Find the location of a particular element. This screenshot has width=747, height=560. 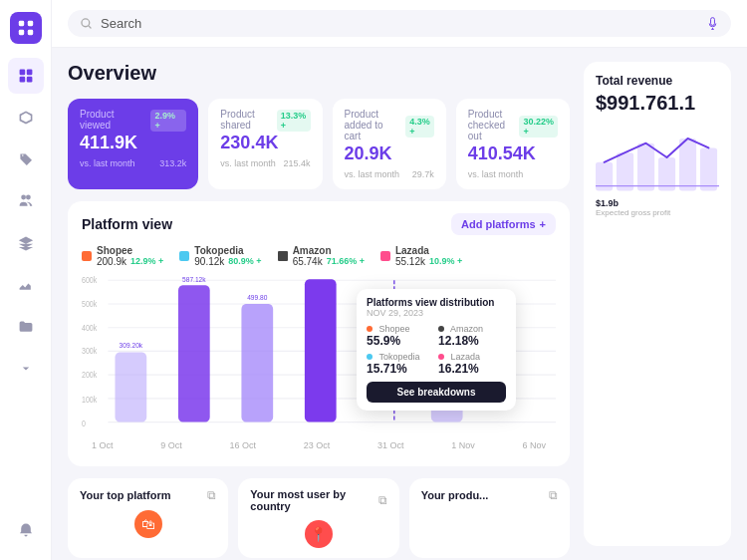

page-title: Overview is located at coordinates (319, 74).